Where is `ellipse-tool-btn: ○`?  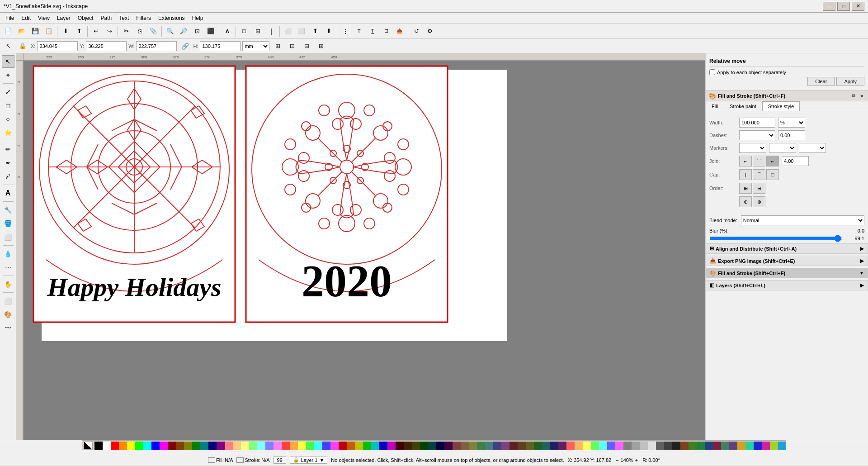
ellipse-tool-btn: ○ is located at coordinates (8, 119).